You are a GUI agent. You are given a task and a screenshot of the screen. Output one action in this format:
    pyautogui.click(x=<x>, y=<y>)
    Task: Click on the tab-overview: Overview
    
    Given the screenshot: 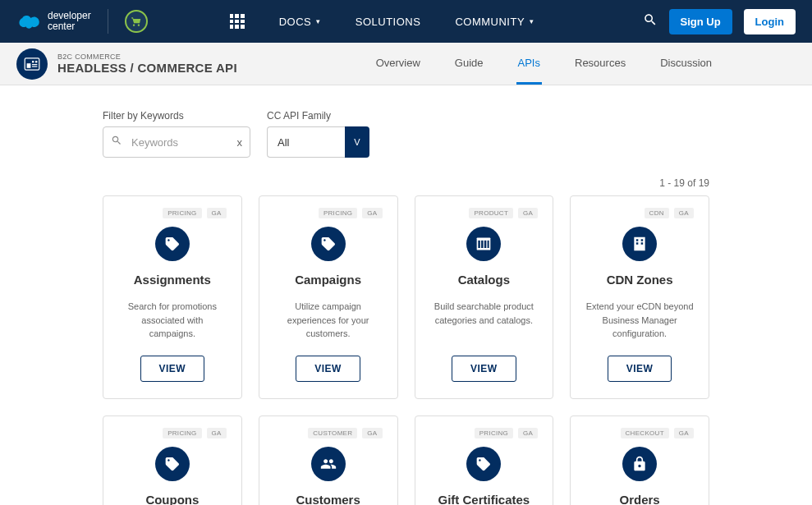 What is the action you would take?
    pyautogui.click(x=398, y=64)
    